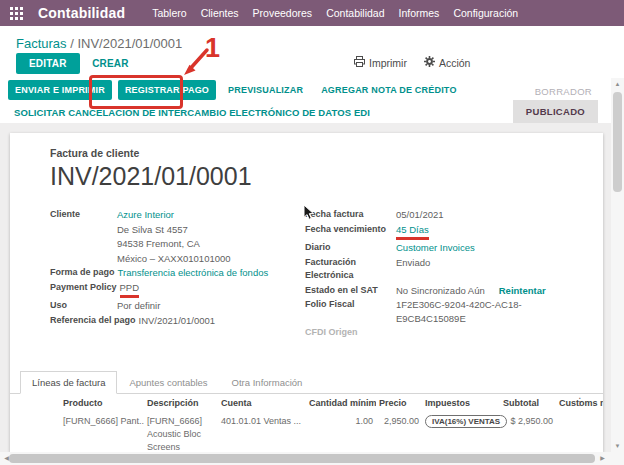 The height and width of the screenshot is (465, 624). I want to click on horizontal-scrollbar-thumb, so click(302, 458).